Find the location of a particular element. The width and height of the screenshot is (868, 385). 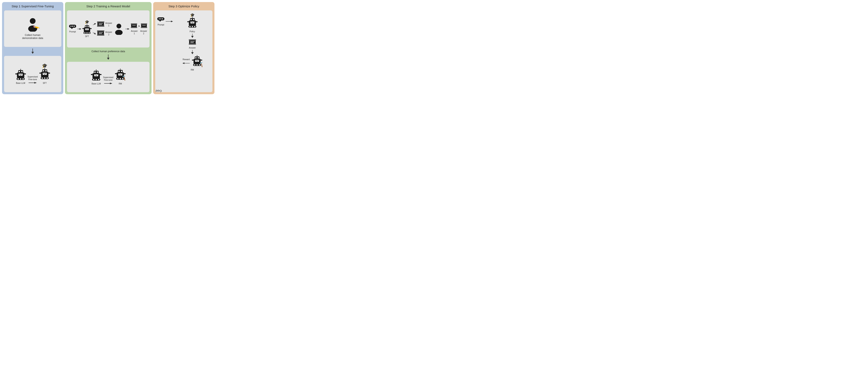

base-llm-col: Base LLM is located at coordinates (21, 77).